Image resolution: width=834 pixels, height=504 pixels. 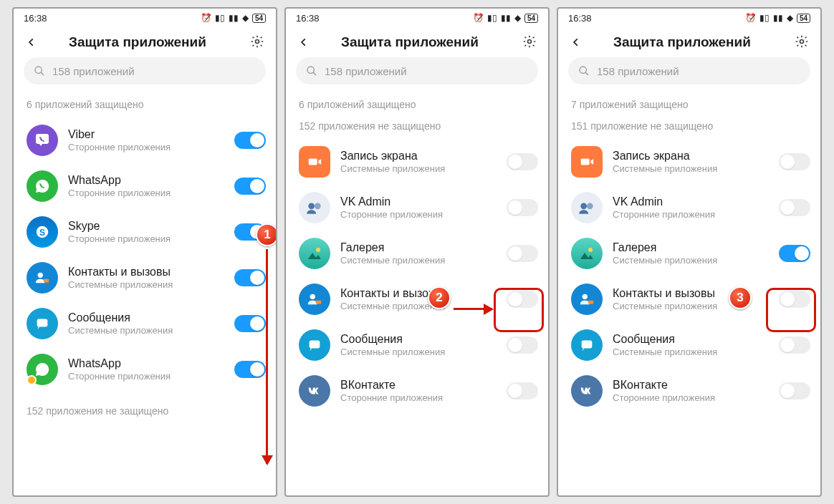 I want to click on app-text: VK Admin Сторонние приложения, so click(x=691, y=208).